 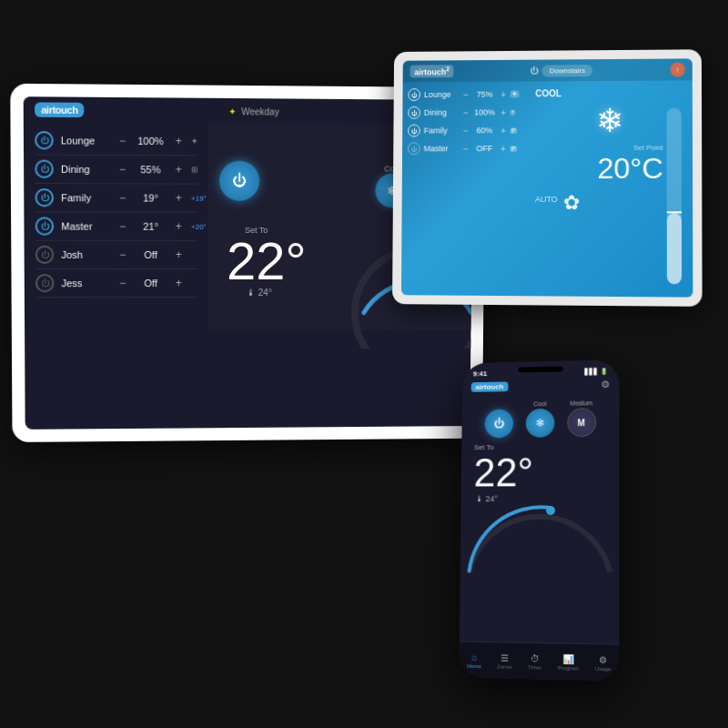 I want to click on tb-zone-family: ⏻ Family − 60% + P, so click(x=465, y=130).